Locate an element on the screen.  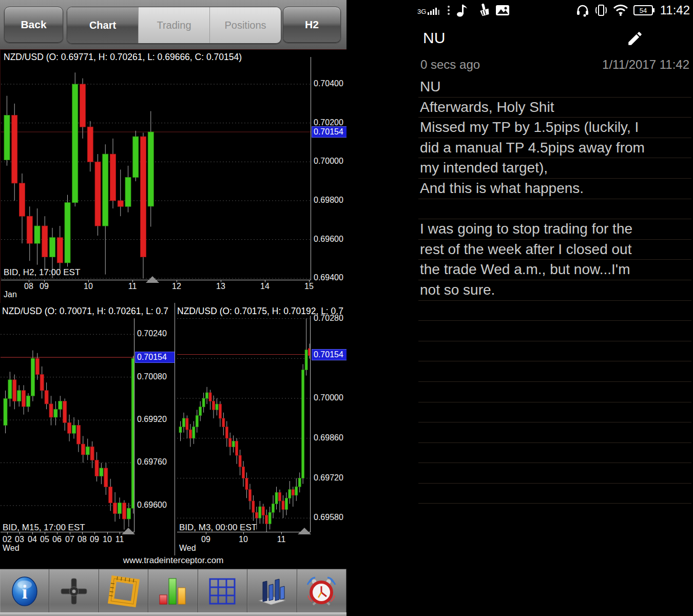
chart-panel-m3: NZD/USD (O: 0.70175, H: 0.70192, L: 0.70… is located at coordinates (261, 429).